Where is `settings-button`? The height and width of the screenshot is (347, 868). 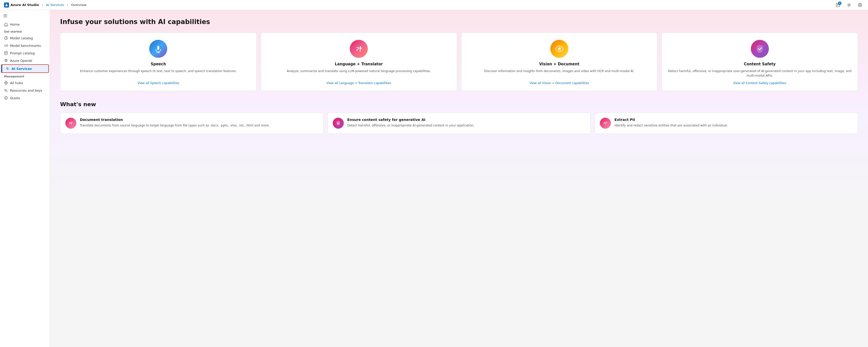 settings-button is located at coordinates (849, 5).